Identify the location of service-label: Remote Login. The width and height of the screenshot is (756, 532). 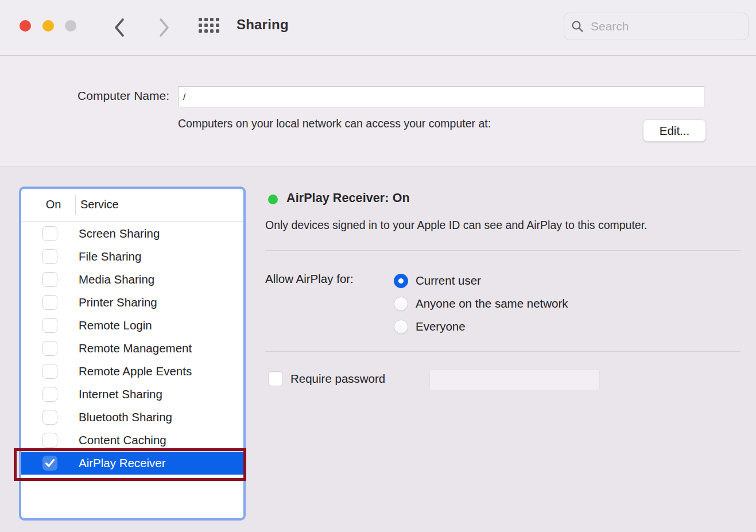
(115, 325).